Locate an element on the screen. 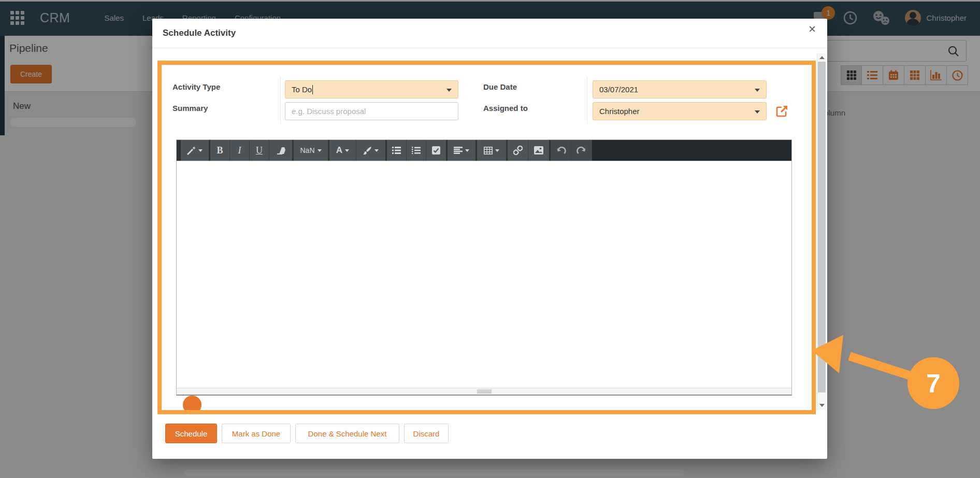 This screenshot has width=980, height=478. font-size-value: NaN is located at coordinates (307, 150).